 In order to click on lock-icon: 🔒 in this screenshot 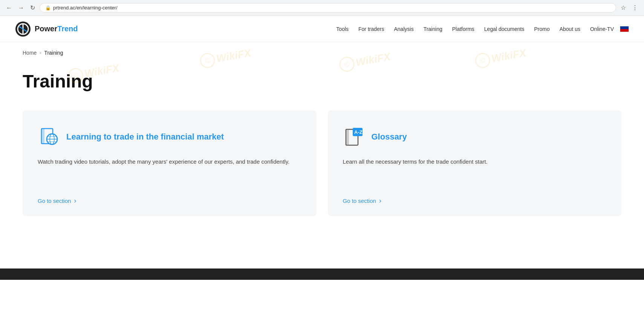, I will do `click(48, 8)`.